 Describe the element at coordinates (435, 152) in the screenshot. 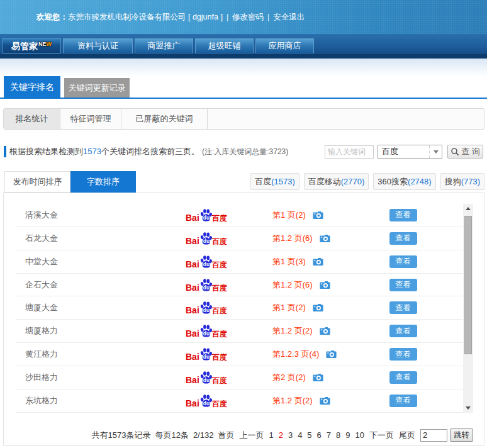

I see `select-arrow-zone` at that location.